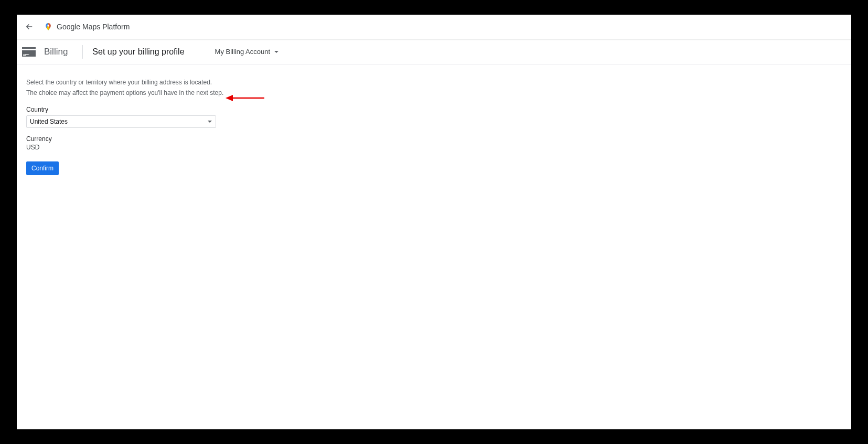 The width and height of the screenshot is (868, 444). What do you see at coordinates (87, 27) in the screenshot?
I see `product-logo: Google Maps Platform` at bounding box center [87, 27].